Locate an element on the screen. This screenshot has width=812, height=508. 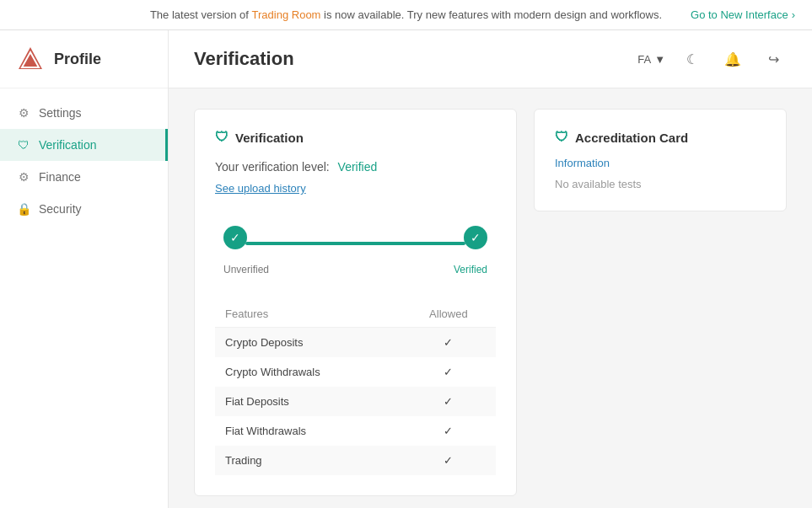
table-row: Fiat Deposits✓ is located at coordinates (356, 401).